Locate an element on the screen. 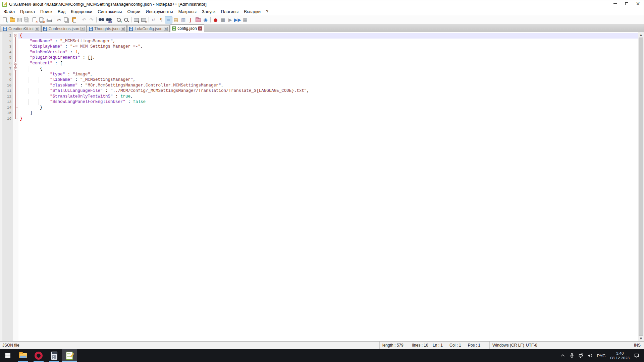  new-file-button: + is located at coordinates (5, 20).